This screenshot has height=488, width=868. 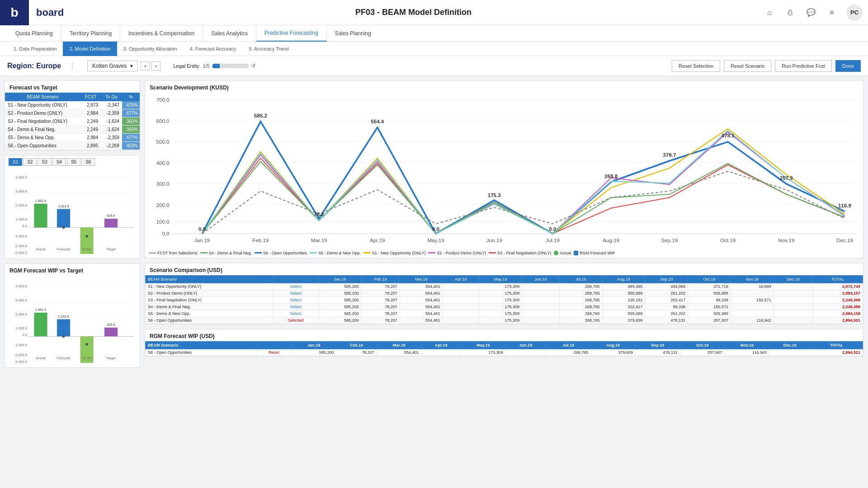 I want to click on fvt-scenario: S2 - Product Demo (ONLY), so click(x=43, y=113).